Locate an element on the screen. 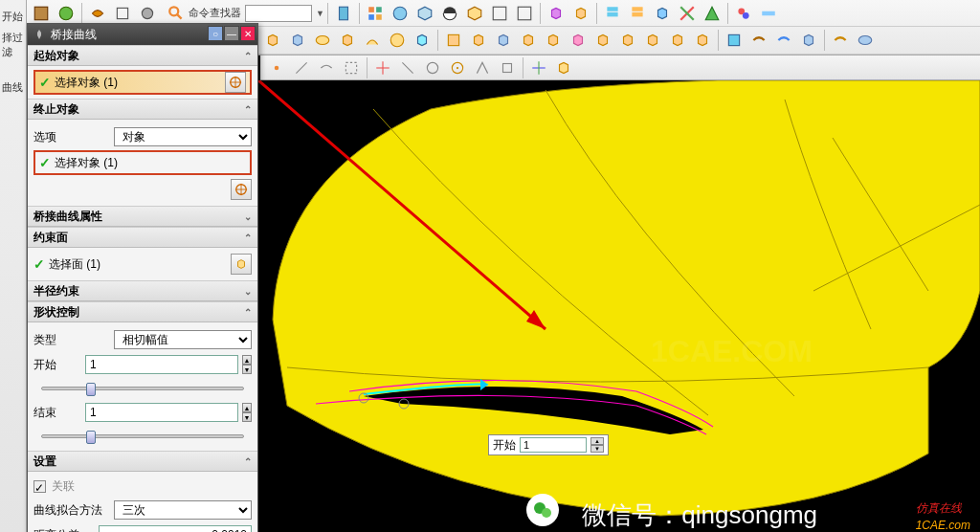 The width and height of the screenshot is (980, 532). dropdown-icon: ▼ is located at coordinates (320, 13).